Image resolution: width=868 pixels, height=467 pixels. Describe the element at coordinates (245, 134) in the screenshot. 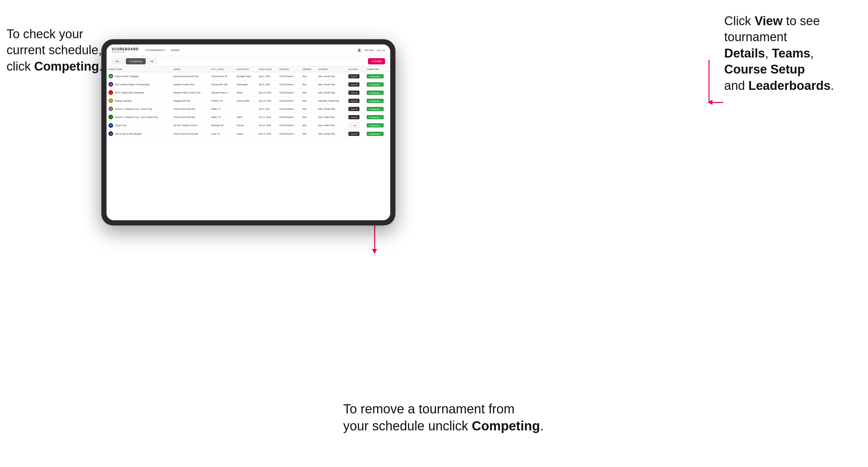

I see `cell-hosted-by: Hawaii` at that location.